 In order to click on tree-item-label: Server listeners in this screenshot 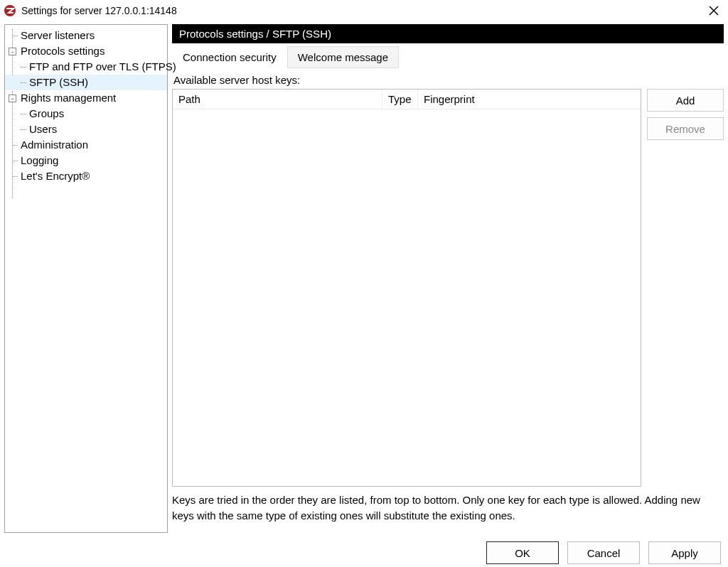, I will do `click(58, 36)`.